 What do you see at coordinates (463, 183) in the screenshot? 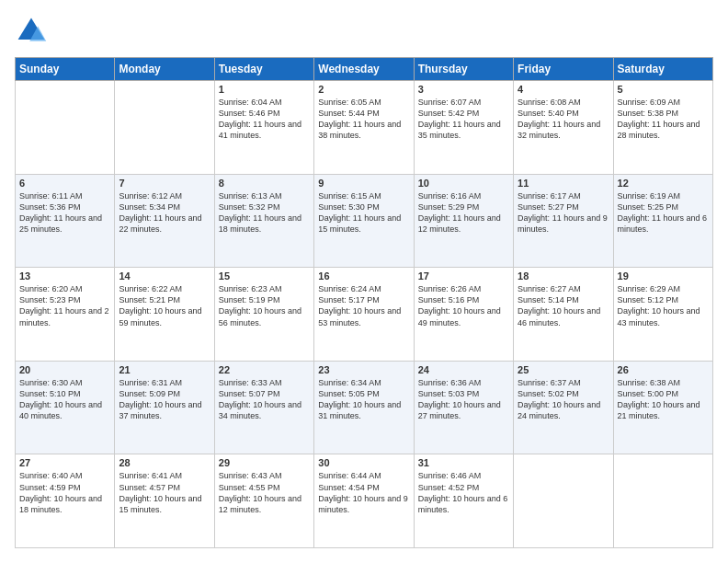
I see `day-number: 10` at bounding box center [463, 183].